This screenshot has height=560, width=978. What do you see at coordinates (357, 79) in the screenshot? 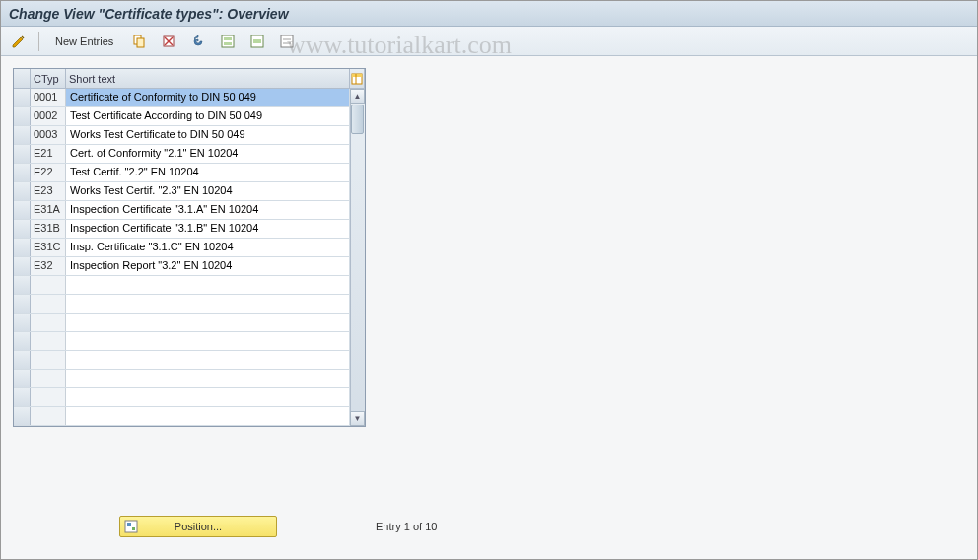
I see `table-settings-icon` at bounding box center [357, 79].